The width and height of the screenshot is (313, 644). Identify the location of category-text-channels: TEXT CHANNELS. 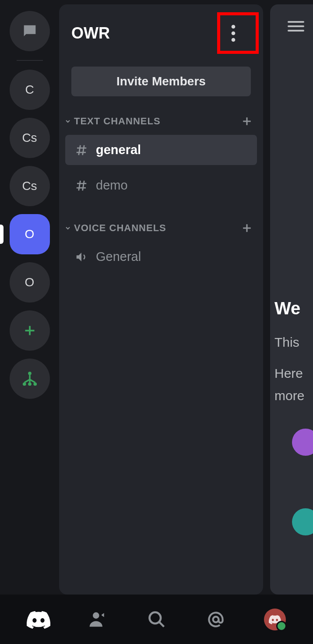
(161, 121).